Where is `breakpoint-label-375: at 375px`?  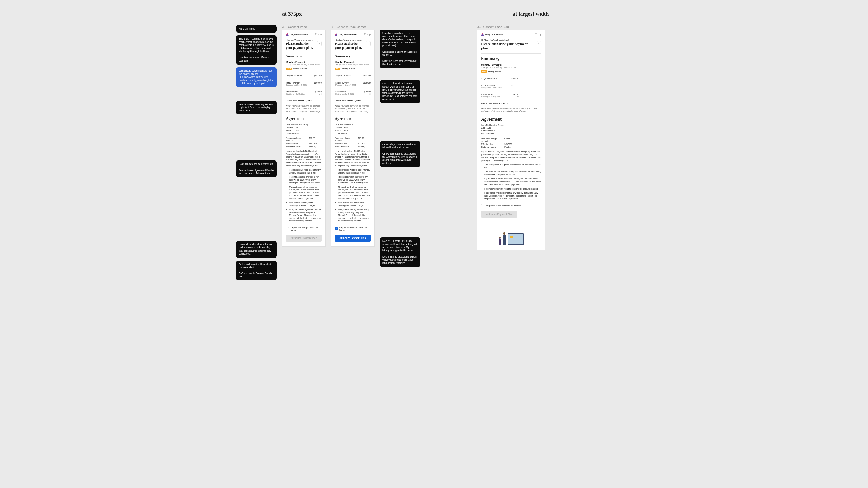
breakpoint-label-375: at 375px is located at coordinates (331, 14).